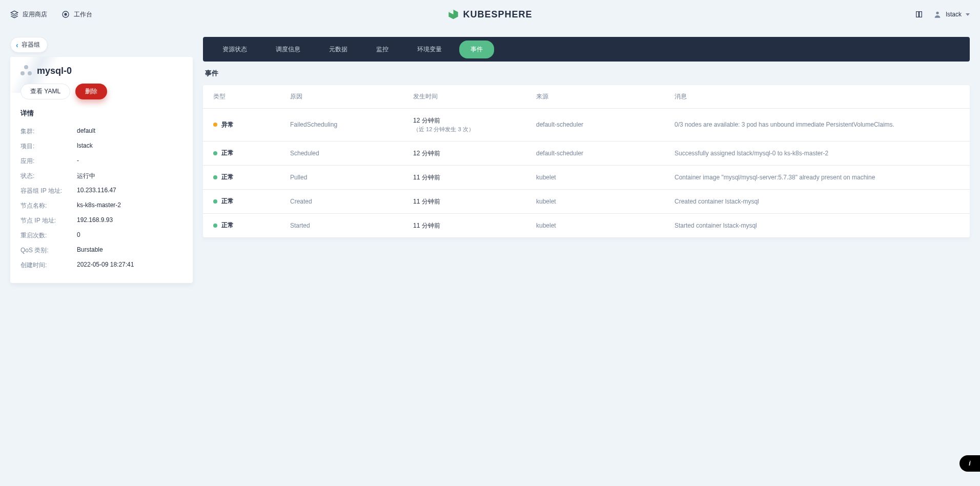 This screenshot has width=980, height=486. I want to click on detail-key: 创建时间:, so click(49, 266).